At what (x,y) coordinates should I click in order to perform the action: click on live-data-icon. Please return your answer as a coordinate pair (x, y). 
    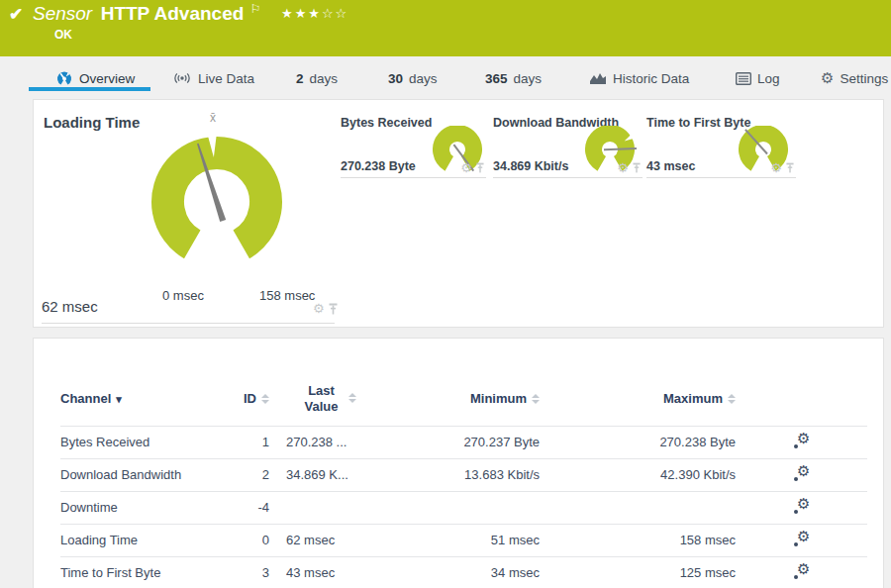
    Looking at the image, I should click on (182, 78).